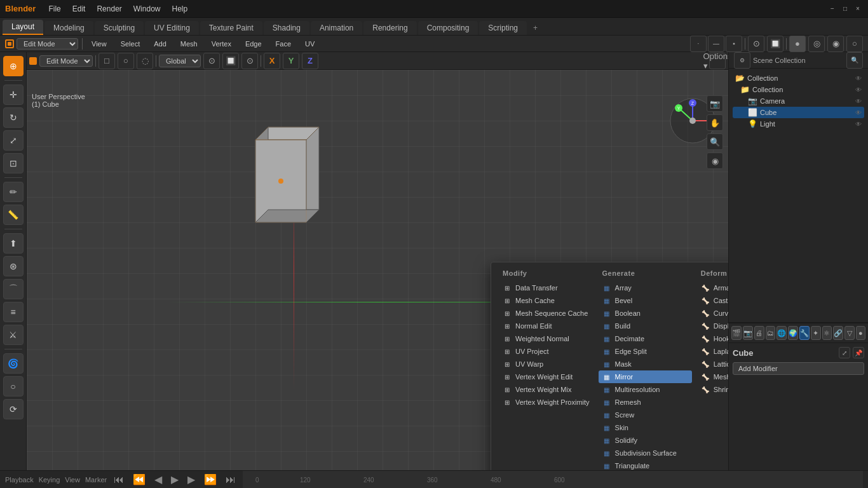 Image resolution: width=868 pixels, height=488 pixels. I want to click on mod-laplacian-deform: 🦴 Laplacian Deform, so click(713, 351).